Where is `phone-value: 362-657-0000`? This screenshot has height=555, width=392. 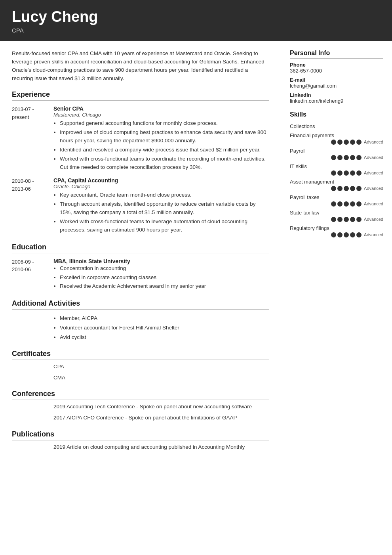
phone-value: 362-657-0000 is located at coordinates (337, 71).